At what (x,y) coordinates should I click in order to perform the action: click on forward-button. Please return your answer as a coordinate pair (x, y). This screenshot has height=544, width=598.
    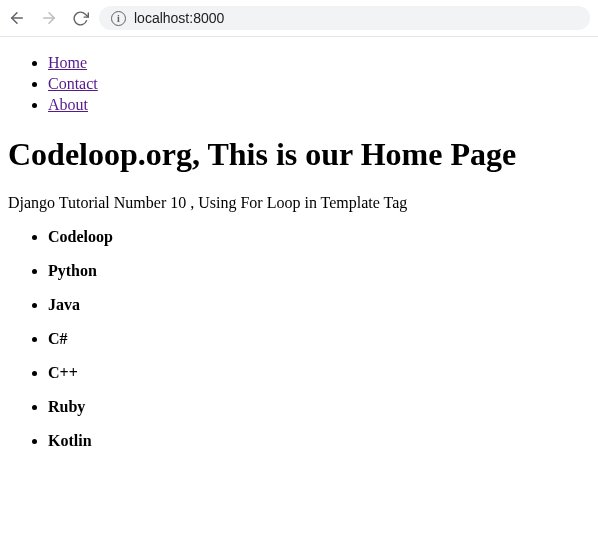
    Looking at the image, I should click on (49, 18).